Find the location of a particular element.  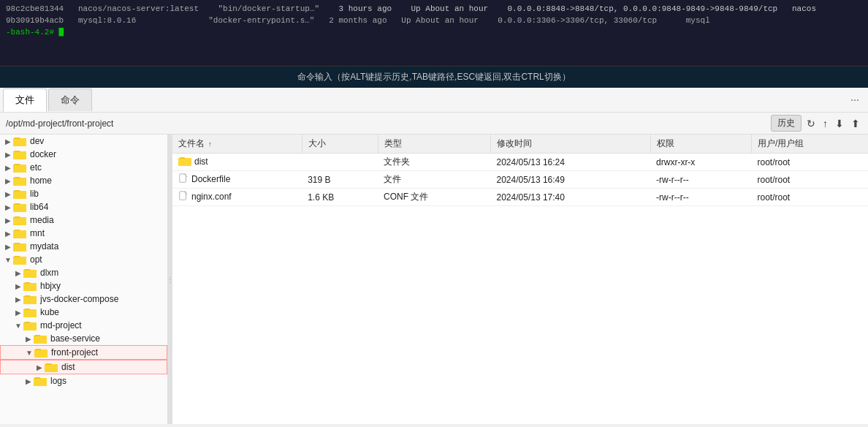

sidebar-item-opt: ▼ opt is located at coordinates (83, 260).